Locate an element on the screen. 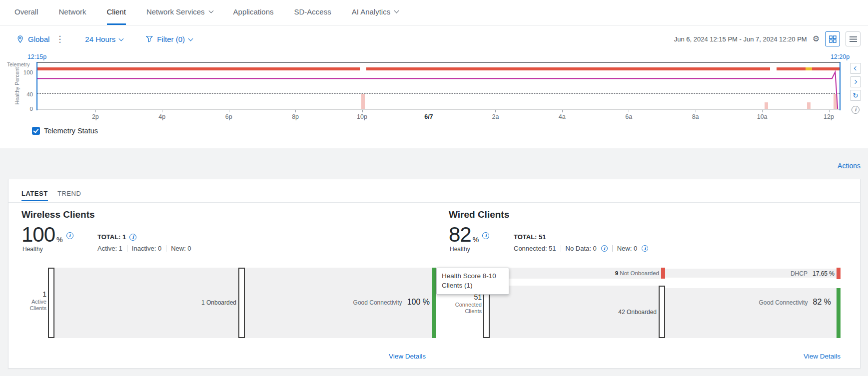 Image resolution: width=868 pixels, height=376 pixels. wireless-onboarded-bar is located at coordinates (242, 303).